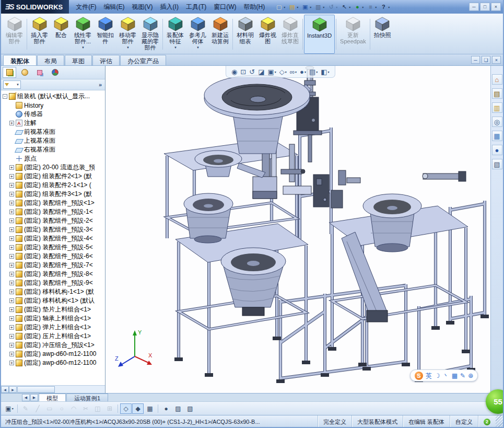  Describe the element at coordinates (497, 150) in the screenshot. I see `appearances-scenes-button: ●` at that location.